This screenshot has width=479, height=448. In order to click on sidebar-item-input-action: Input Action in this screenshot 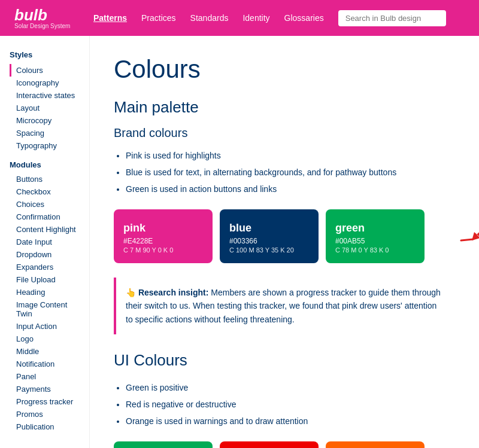, I will do `click(44, 327)`.